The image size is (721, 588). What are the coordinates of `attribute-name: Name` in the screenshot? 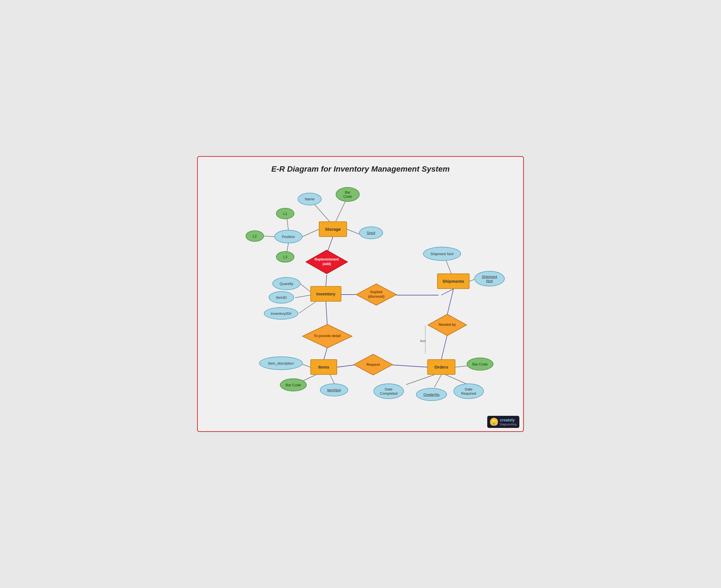 It's located at (310, 199).